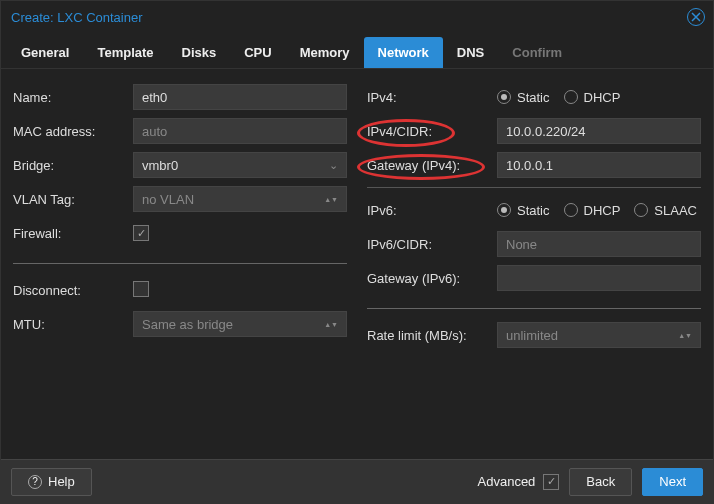  I want to click on chevron-down-icon: ⌄, so click(334, 166).